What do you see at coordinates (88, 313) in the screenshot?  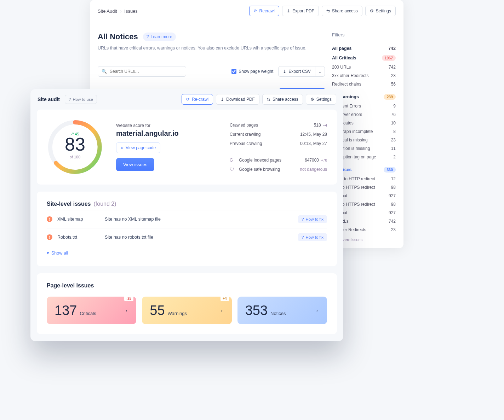 I see `criticals-label: Criticals` at bounding box center [88, 313].